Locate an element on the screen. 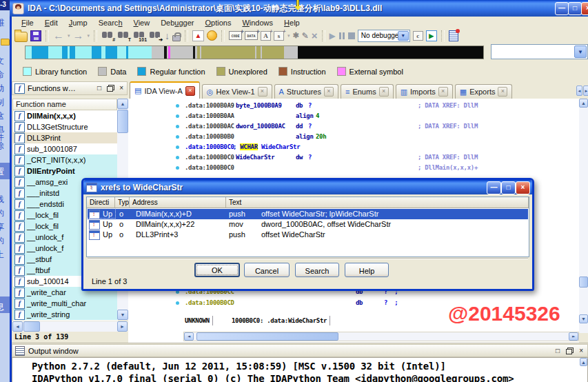  view-tab: ▤IDA View-A× is located at coordinates (165, 90).